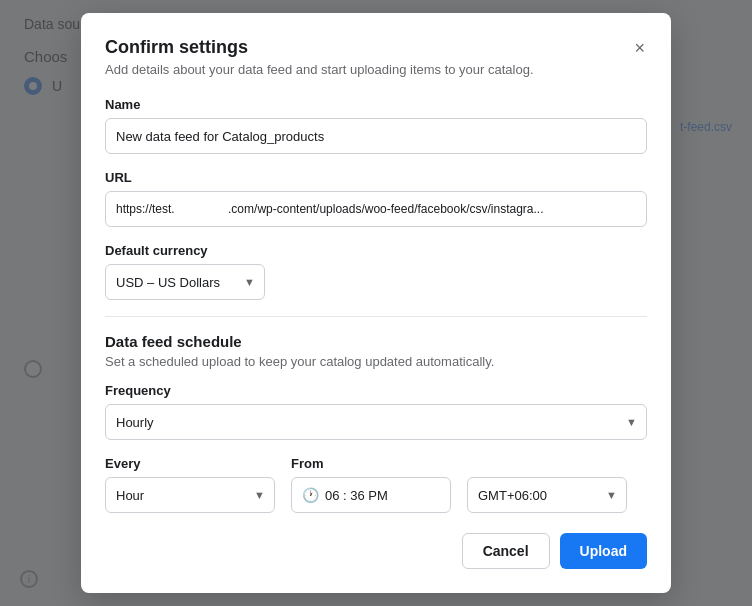 Image resolution: width=752 pixels, height=606 pixels. I want to click on close-button: ×, so click(640, 48).